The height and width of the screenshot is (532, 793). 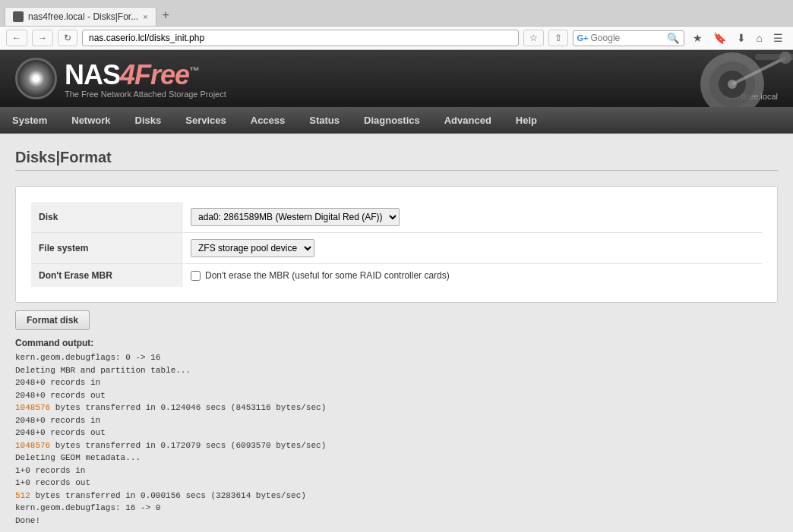 What do you see at coordinates (36, 79) in the screenshot?
I see `nas-logo-inner` at bounding box center [36, 79].